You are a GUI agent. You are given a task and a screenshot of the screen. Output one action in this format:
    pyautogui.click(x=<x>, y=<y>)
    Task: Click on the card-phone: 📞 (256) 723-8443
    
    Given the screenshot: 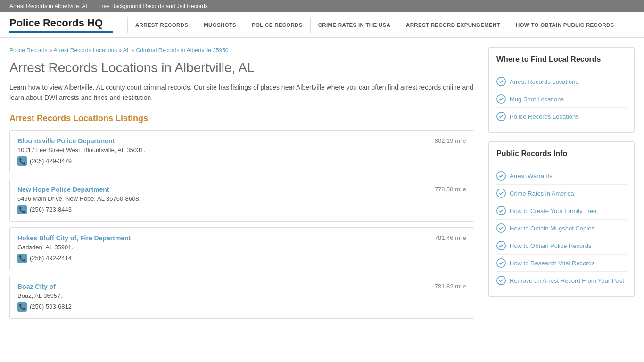 What is the action you would take?
    pyautogui.click(x=242, y=210)
    